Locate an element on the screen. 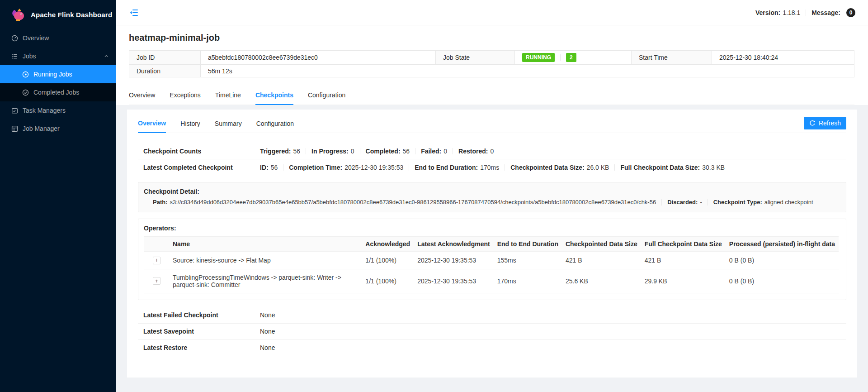 This screenshot has height=392, width=868. sidebar-item-job-manager: Job Manager is located at coordinates (58, 129).